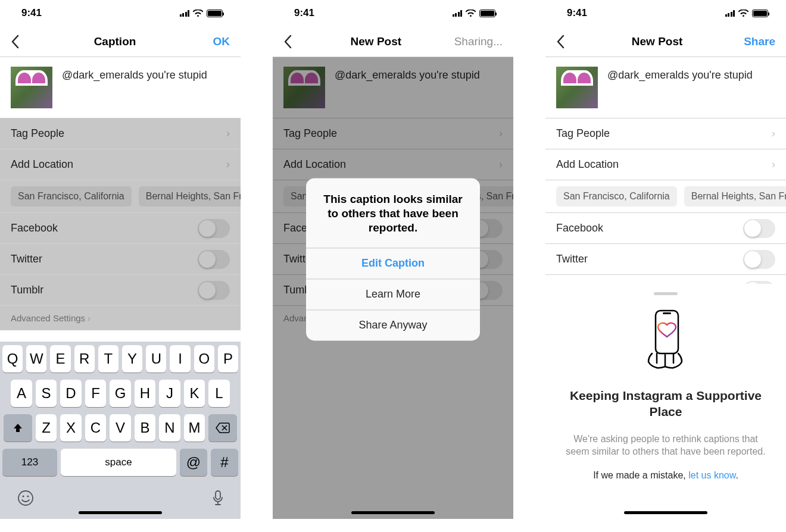 The height and width of the screenshot is (532, 786). What do you see at coordinates (120, 359) in the screenshot?
I see `keyboard-row: Q W E R T Y U I O P` at bounding box center [120, 359].